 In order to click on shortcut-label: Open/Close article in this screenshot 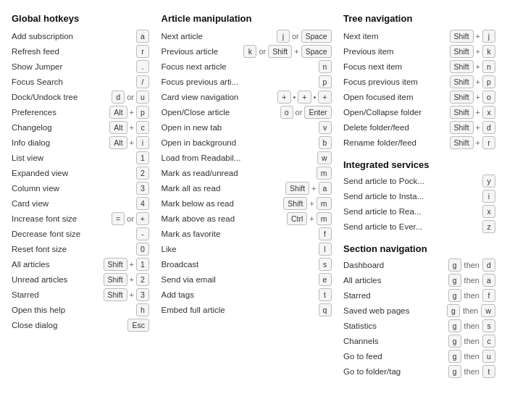, I will do `click(221, 112)`.